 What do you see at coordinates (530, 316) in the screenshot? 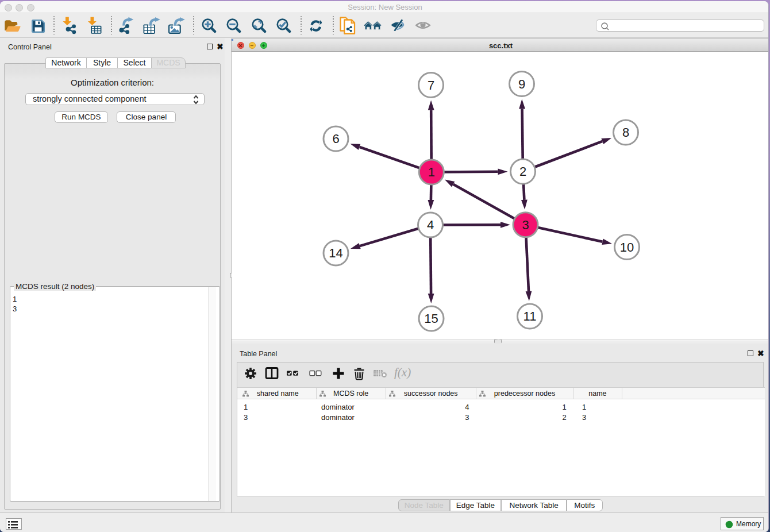
I see `svg-text: 11` at bounding box center [530, 316].